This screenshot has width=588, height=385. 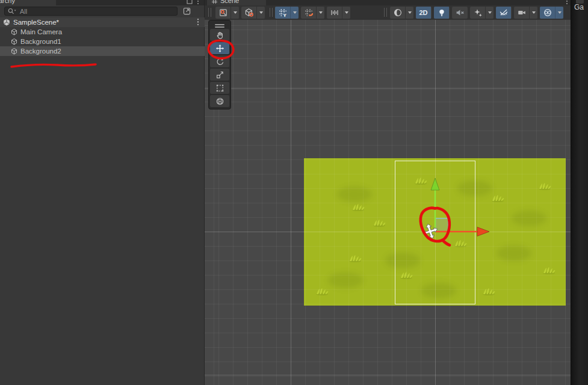 I want to click on hierarchy-scene-row: SampleScene*, so click(x=102, y=22).